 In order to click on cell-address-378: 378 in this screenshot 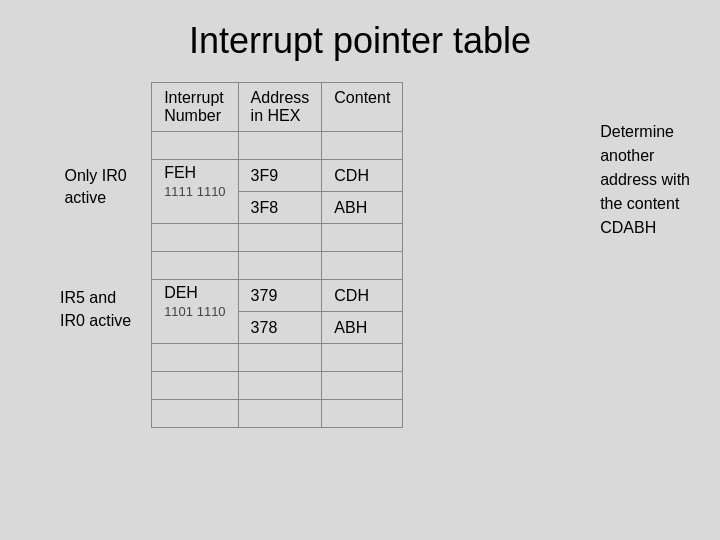, I will do `click(280, 328)`.